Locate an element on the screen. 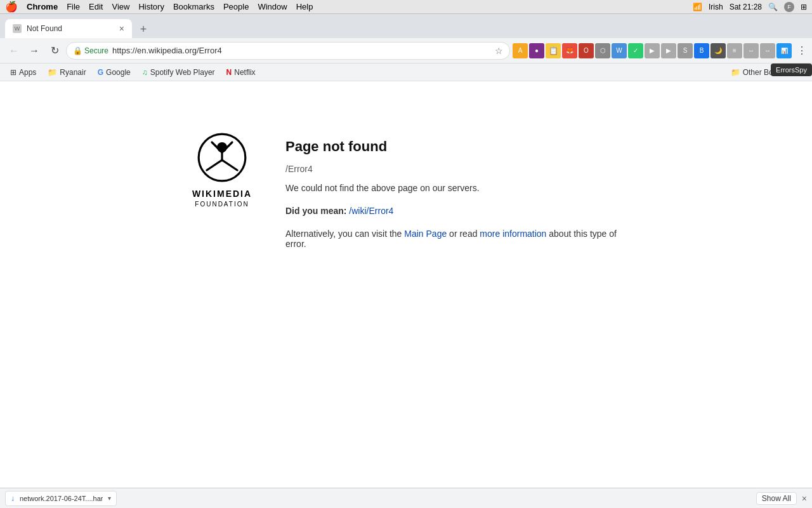  back-button: ← is located at coordinates (14, 51).